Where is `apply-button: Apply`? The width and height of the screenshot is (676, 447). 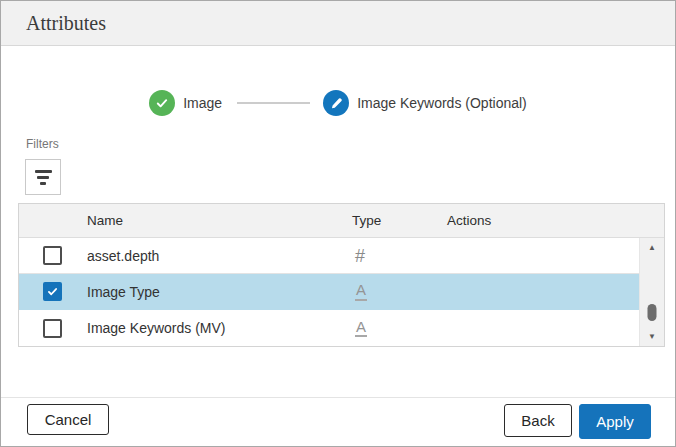 apply-button: Apply is located at coordinates (615, 422).